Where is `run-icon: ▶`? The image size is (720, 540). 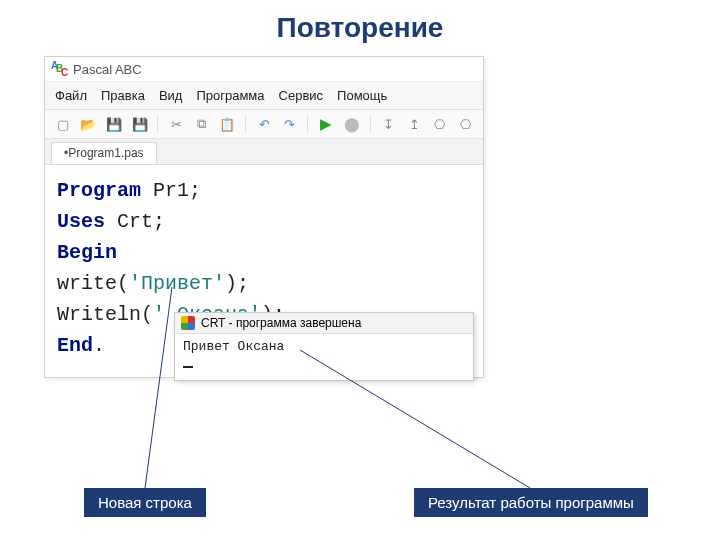 run-icon: ▶ is located at coordinates (326, 124).